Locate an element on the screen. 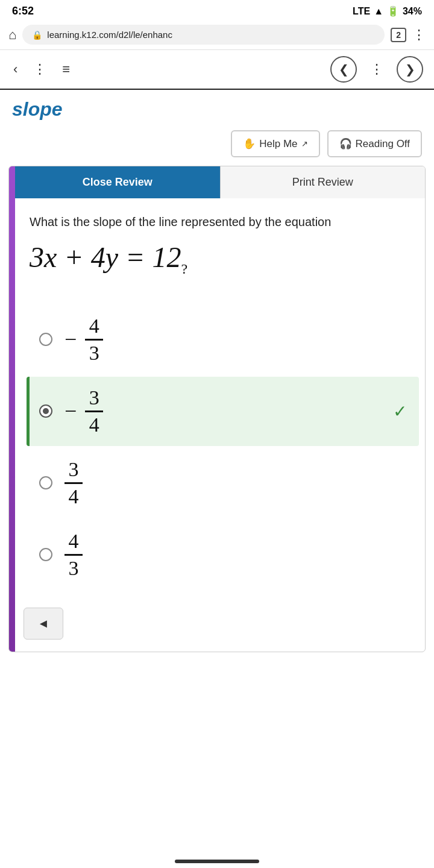  question-body: What is the slope of the line represente… is located at coordinates (217, 252).